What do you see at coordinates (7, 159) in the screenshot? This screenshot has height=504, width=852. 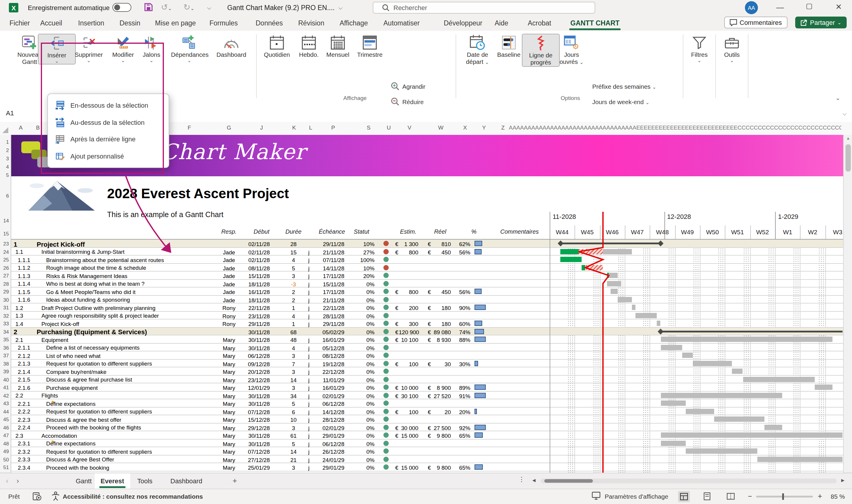 I see `row-number-3: 3` at bounding box center [7, 159].